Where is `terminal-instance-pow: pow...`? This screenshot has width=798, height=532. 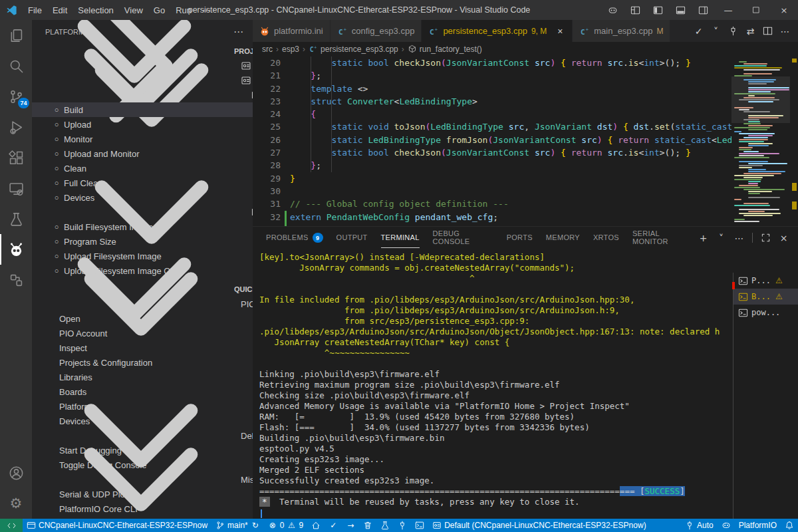
terminal-instance-pow: pow... is located at coordinates (766, 313).